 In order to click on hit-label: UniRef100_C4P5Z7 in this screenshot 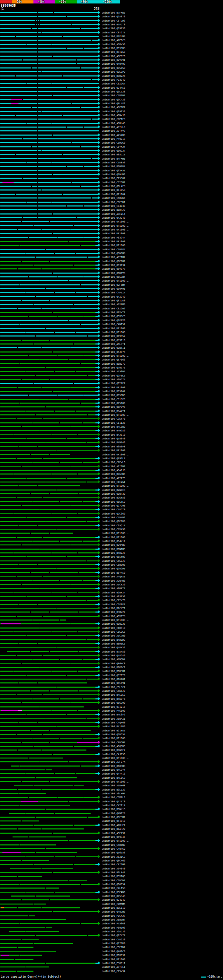, I will do `click(114, 293)`.